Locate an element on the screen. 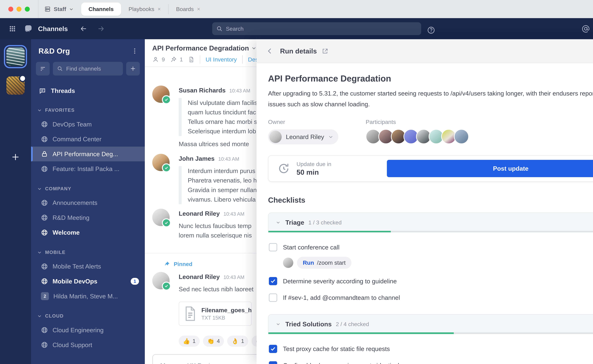 The height and width of the screenshot is (364, 593). message-timestamp: 10:43 AM is located at coordinates (234, 214).